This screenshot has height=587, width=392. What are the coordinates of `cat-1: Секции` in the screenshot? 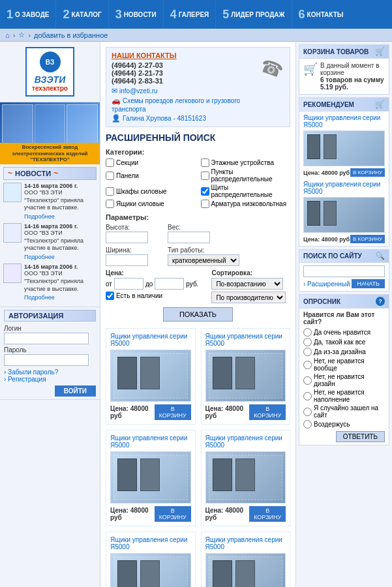 It's located at (151, 163).